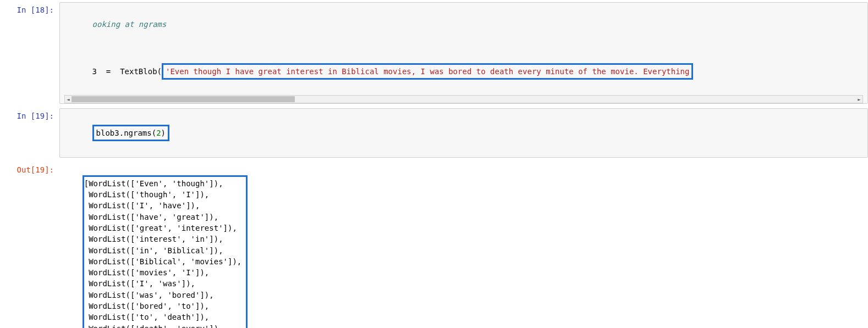 The width and height of the screenshot is (868, 328). Describe the element at coordinates (163, 251) in the screenshot. I see `output-line: WordList(['in', 'Biblical']),` at that location.